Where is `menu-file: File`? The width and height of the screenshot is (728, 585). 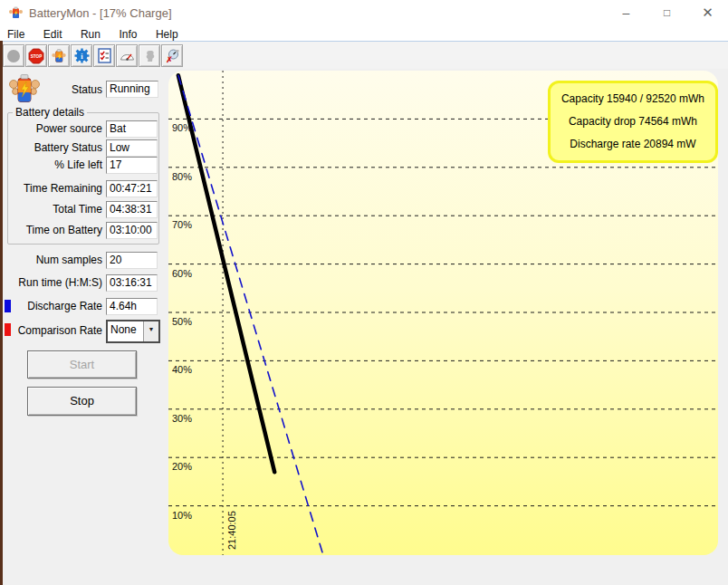
menu-file: File is located at coordinates (16, 34).